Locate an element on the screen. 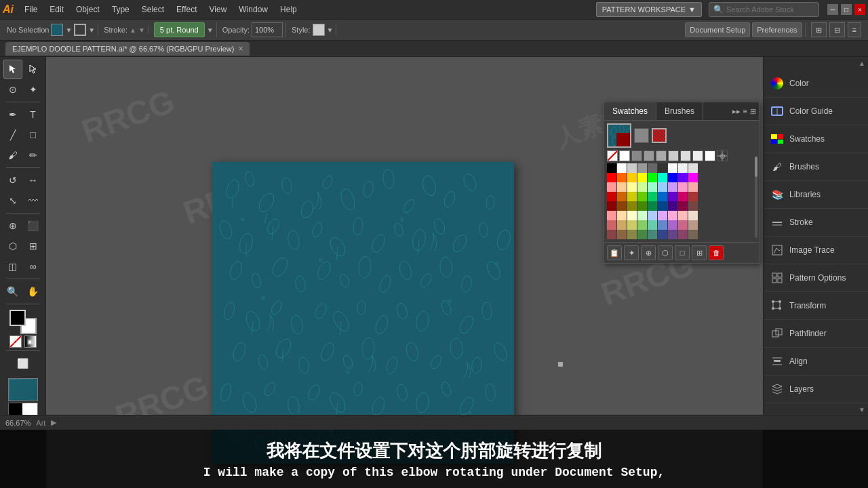 The image size is (868, 488). swatches-footer-btn-2: ✦ is located at coordinates (631, 253).